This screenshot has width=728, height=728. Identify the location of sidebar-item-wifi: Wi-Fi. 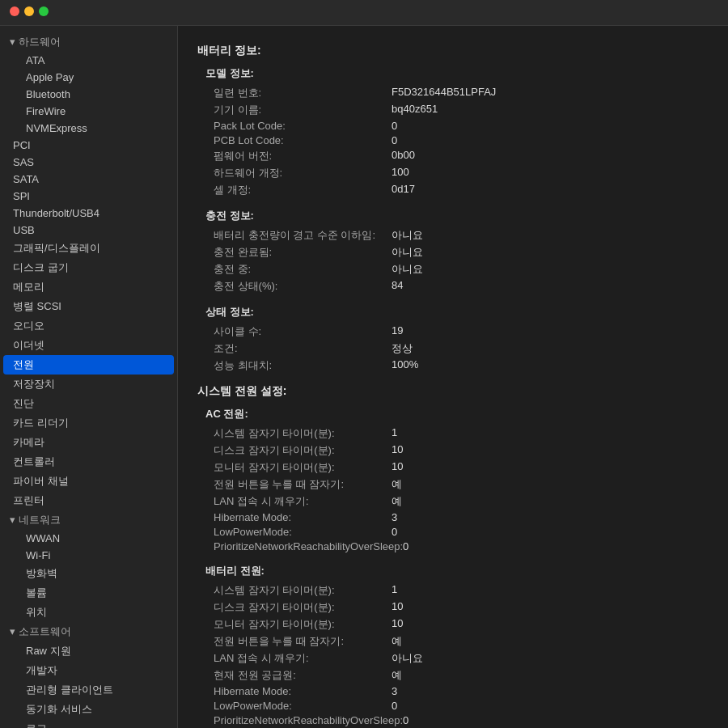
(89, 555).